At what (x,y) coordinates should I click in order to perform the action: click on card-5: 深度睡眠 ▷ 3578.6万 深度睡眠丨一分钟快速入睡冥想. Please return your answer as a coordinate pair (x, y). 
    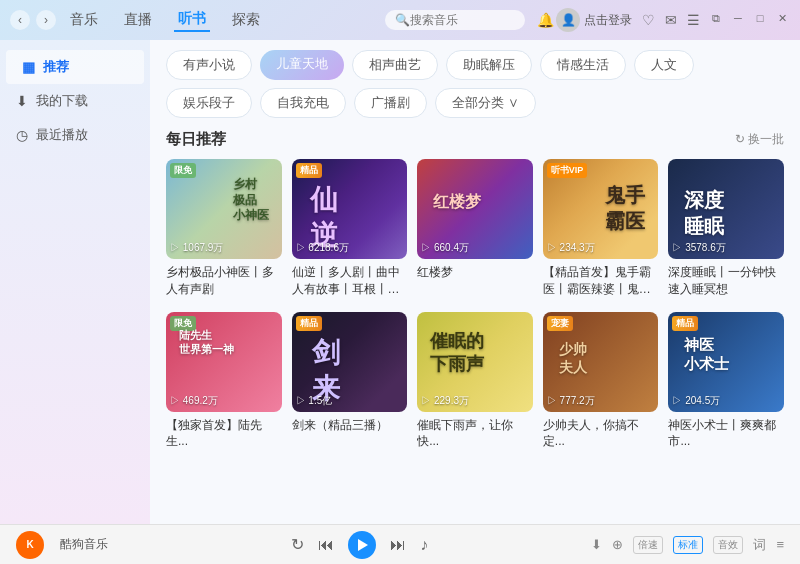
    Looking at the image, I should click on (726, 228).